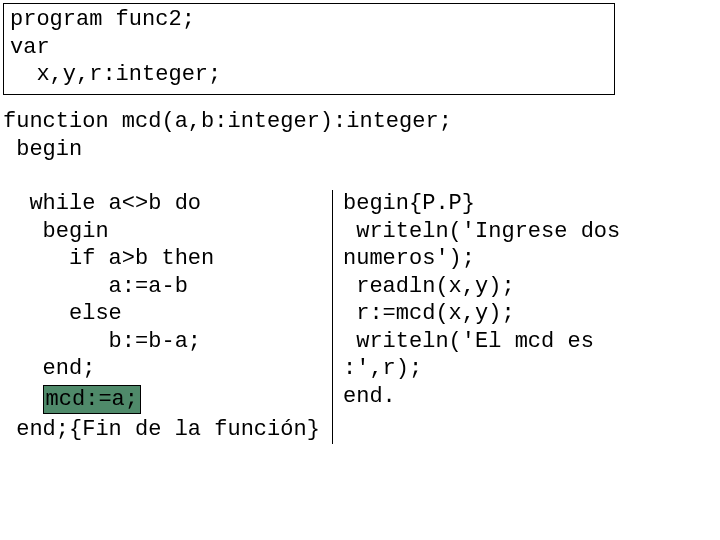 This screenshot has width=720, height=540. What do you see at coordinates (482, 397) in the screenshot?
I see `code-line: end.` at bounding box center [482, 397].